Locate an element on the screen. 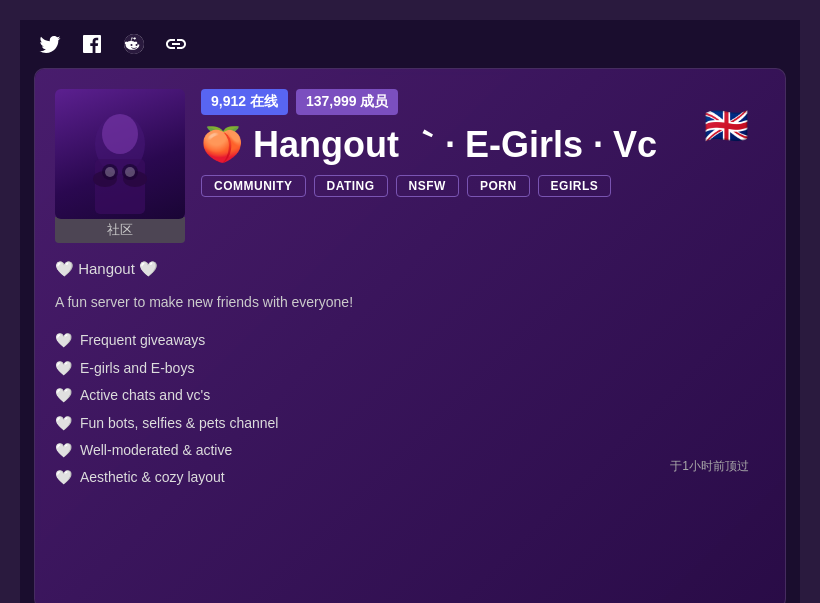 The height and width of the screenshot is (603, 820). avatar is located at coordinates (120, 154).